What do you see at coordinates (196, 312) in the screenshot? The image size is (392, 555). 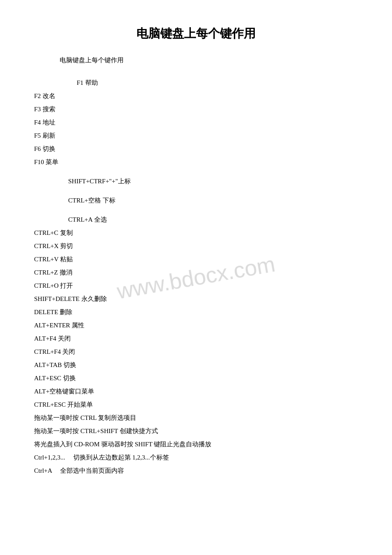 I see `list-item: DELETE 删除` at bounding box center [196, 312].